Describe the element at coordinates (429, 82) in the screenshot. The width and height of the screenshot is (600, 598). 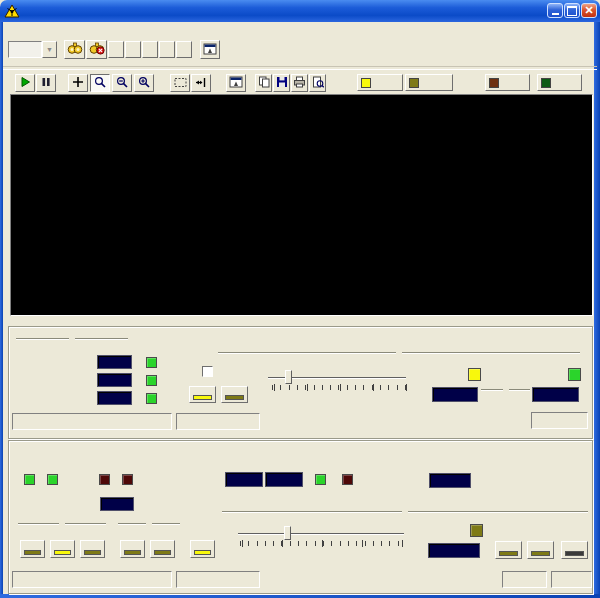
I see `laser-toggle-button` at that location.